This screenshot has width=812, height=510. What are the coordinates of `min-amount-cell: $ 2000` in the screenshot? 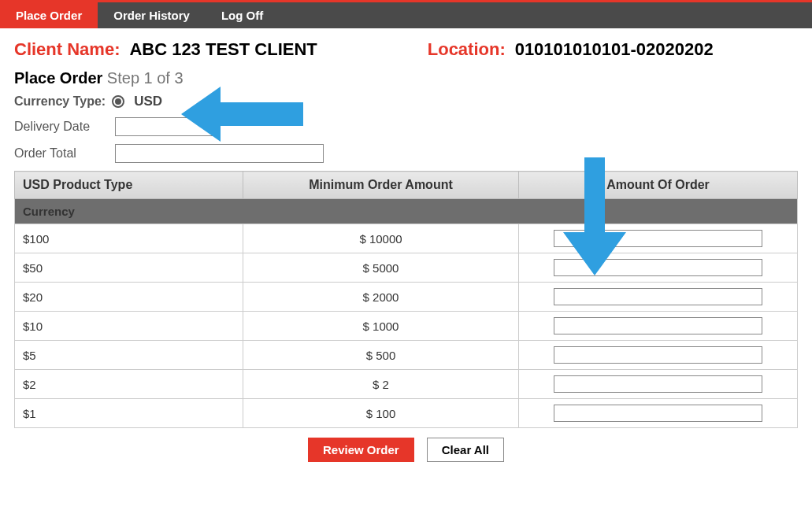 It's located at (381, 298).